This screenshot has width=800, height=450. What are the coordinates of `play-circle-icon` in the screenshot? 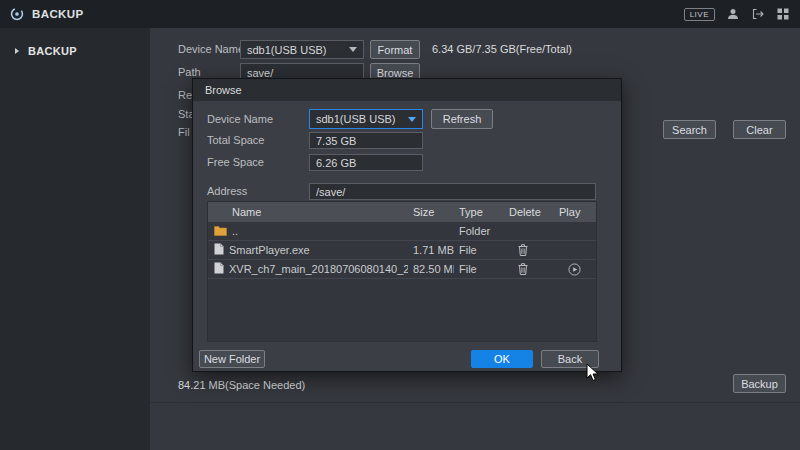 It's located at (574, 270).